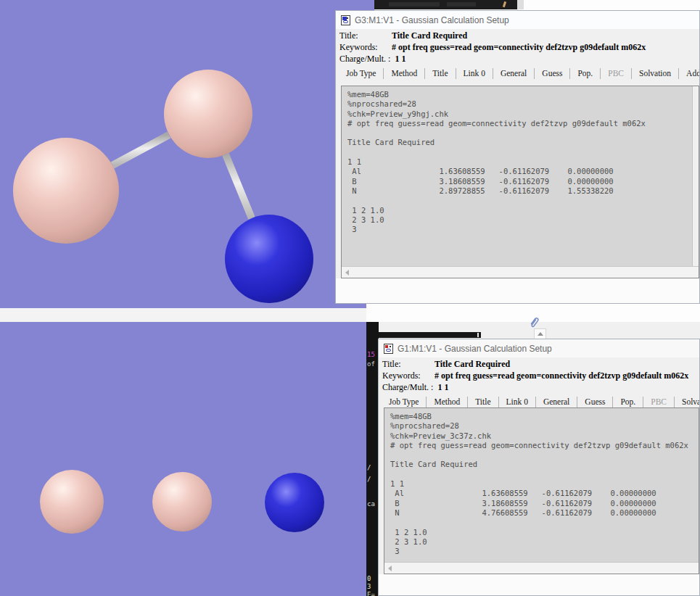 The image size is (700, 596). What do you see at coordinates (612, 4) in the screenshot?
I see `background-window-strip` at bounding box center [612, 4].